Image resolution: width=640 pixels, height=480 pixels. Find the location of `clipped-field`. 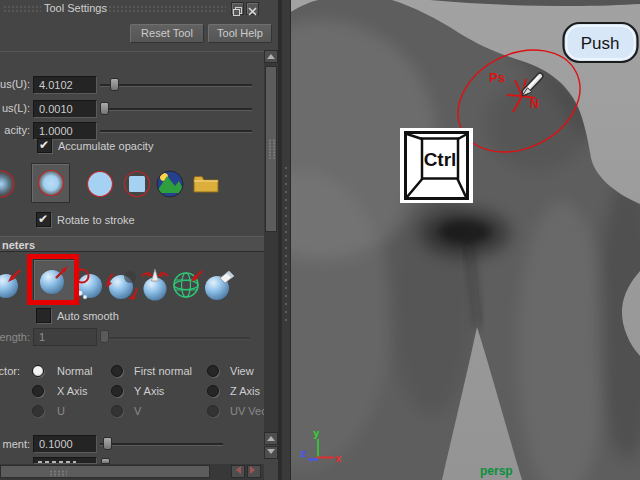

clipped-field is located at coordinates (65, 460).